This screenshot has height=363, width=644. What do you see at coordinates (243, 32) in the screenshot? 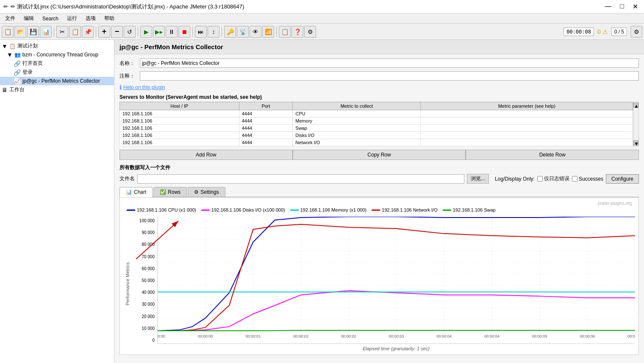
I see `toolbar-remote-start-all: 📡` at bounding box center [243, 32].